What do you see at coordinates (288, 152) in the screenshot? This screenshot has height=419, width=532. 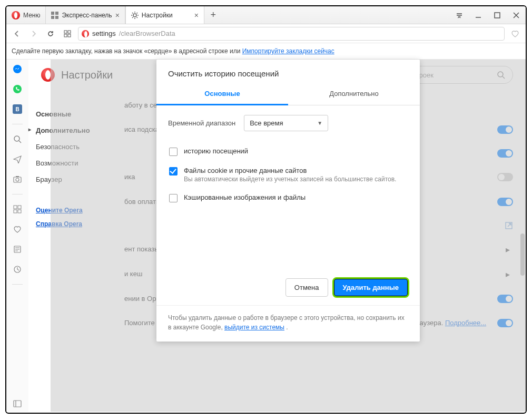 I see `option-history: историю посещений` at bounding box center [288, 152].